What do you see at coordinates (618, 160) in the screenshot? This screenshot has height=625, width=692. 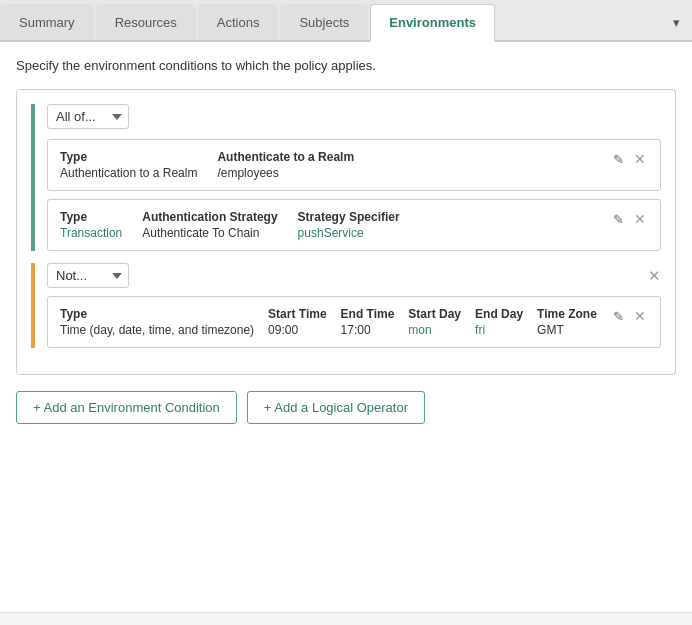 I see `card-1-edit-button: ✎` at bounding box center [618, 160].